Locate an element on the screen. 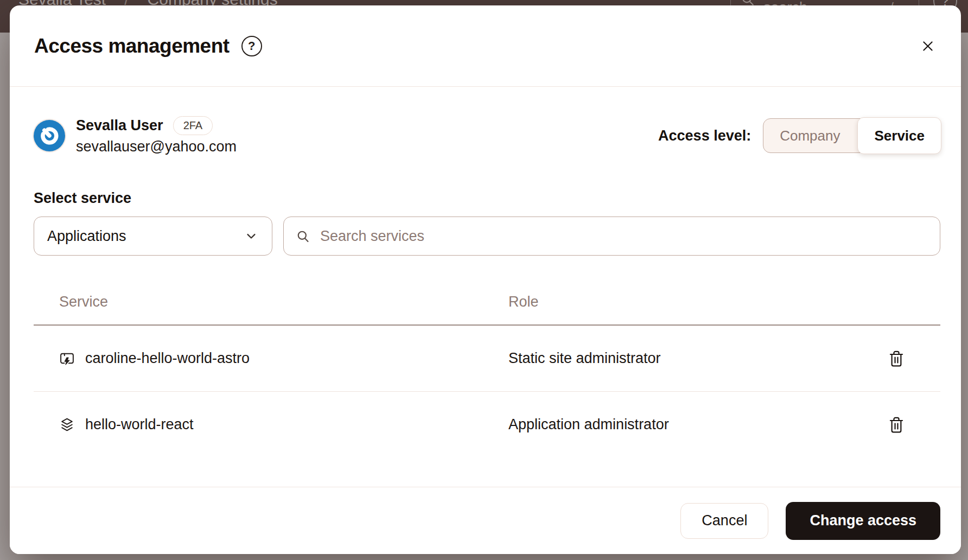 This screenshot has width=968, height=560. dropdown-value: Applications is located at coordinates (87, 237).